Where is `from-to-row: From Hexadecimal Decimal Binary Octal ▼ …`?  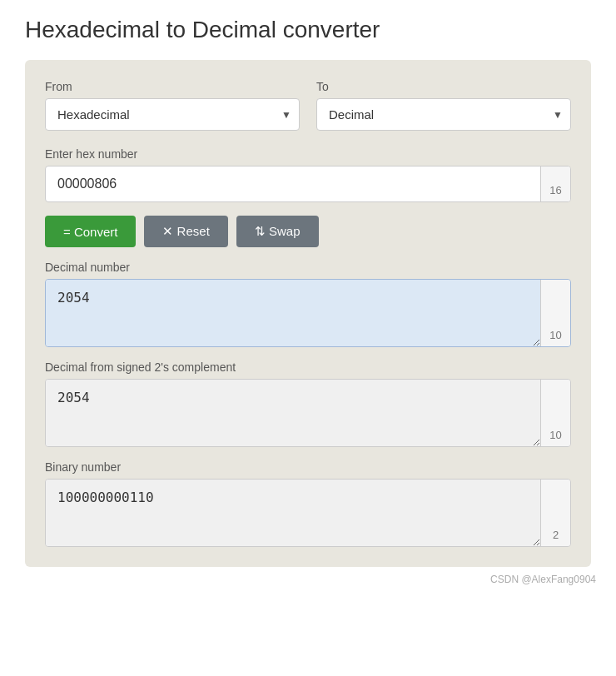 from-to-row: From Hexadecimal Decimal Binary Octal ▼ … is located at coordinates (308, 105).